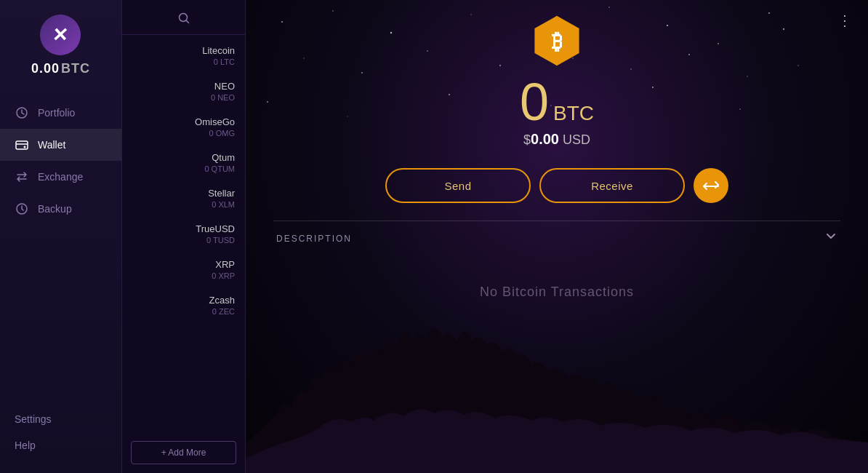 Image resolution: width=868 pixels, height=473 pixels. What do you see at coordinates (183, 55) in the screenshot?
I see `list-item: Litecoin 0 LTC` at bounding box center [183, 55].